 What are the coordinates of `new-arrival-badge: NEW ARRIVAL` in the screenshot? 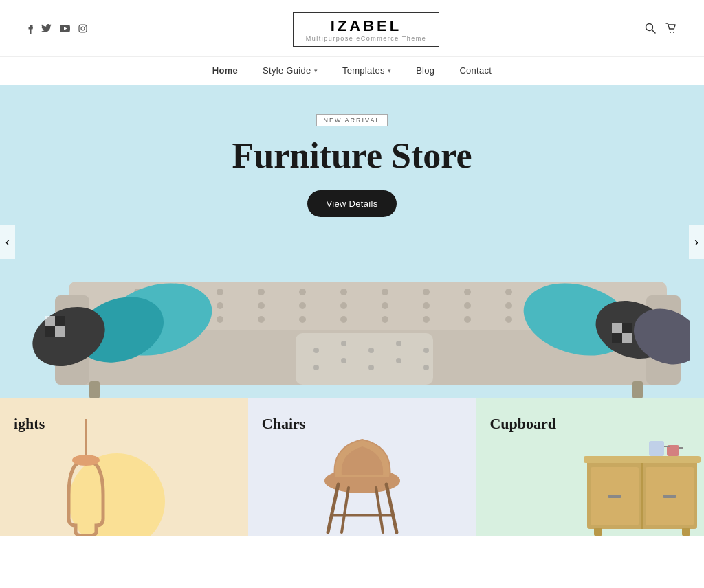 It's located at (352, 124).